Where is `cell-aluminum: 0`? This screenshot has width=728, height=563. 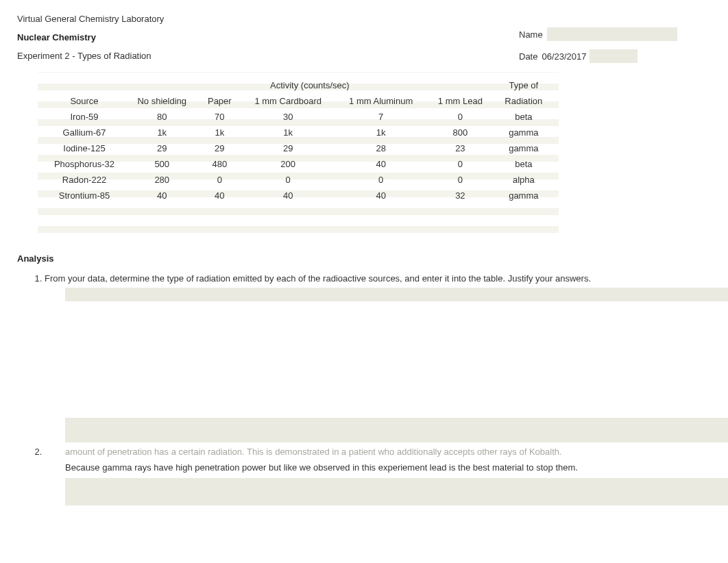 cell-aluminum: 0 is located at coordinates (381, 179).